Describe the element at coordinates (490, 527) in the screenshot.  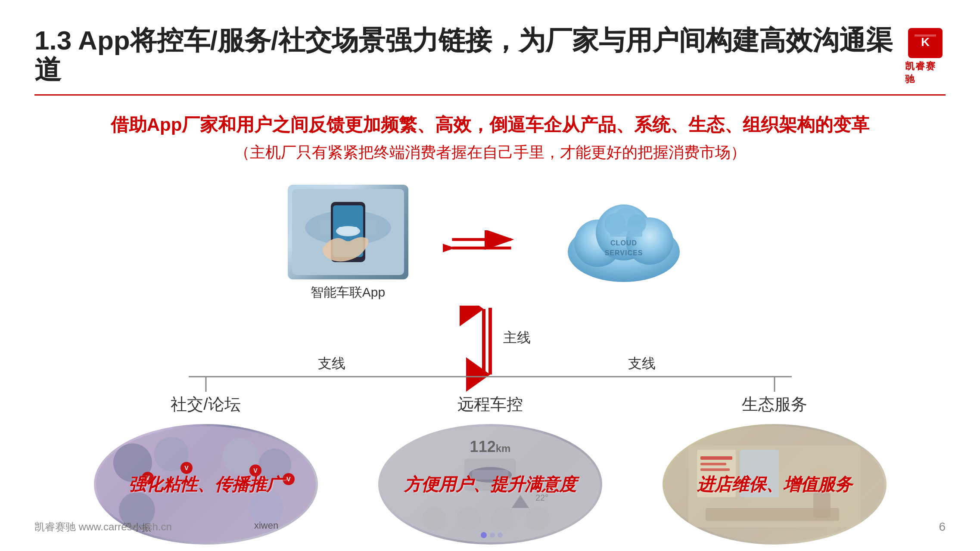
I see `footer: 凯睿赛驰 www.carresearch.cn 6` at that location.